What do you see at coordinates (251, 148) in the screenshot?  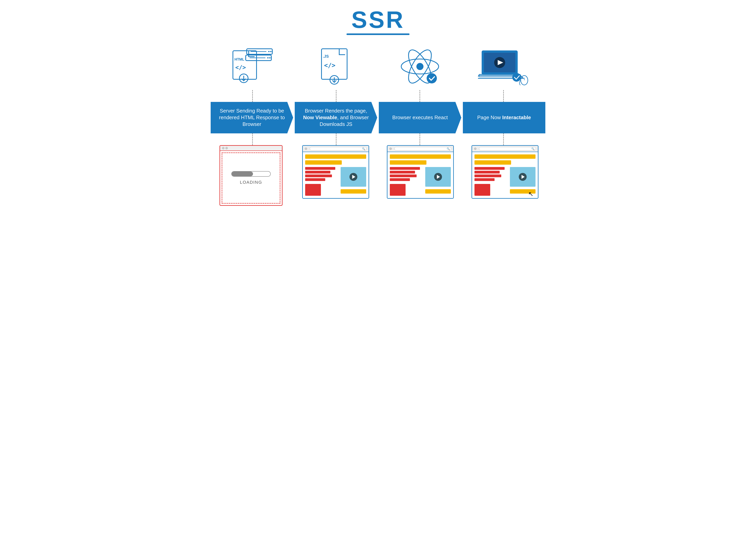 I see `loading-titlebar` at bounding box center [251, 148].